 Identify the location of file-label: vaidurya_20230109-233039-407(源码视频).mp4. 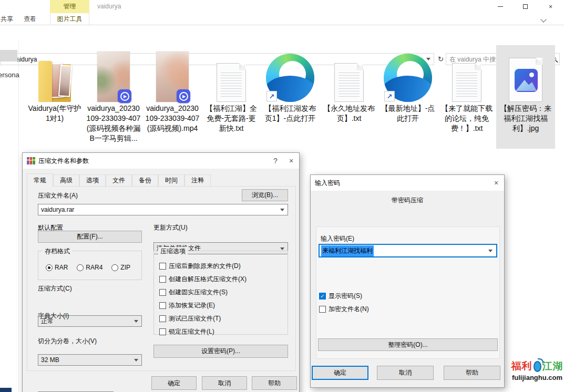
(172, 119).